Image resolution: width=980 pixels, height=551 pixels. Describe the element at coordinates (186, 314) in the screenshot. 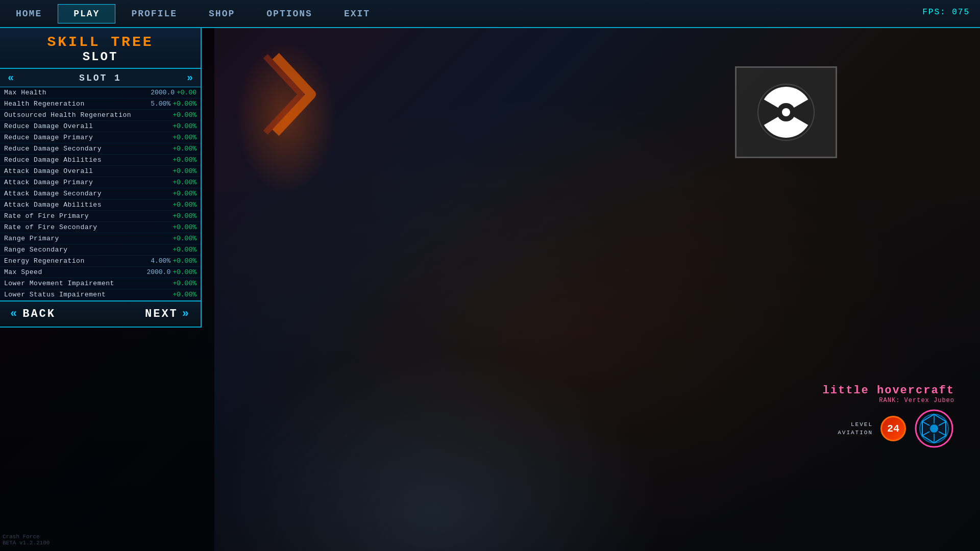

I see `next-arrow-icon: »` at that location.